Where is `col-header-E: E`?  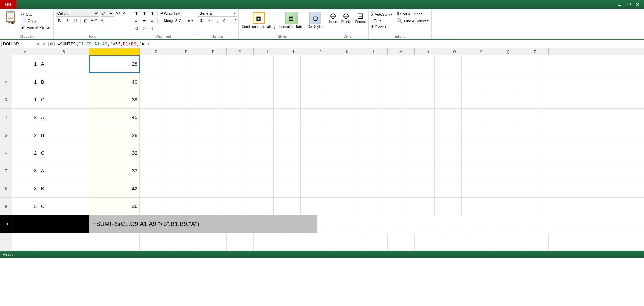 col-header-E: E is located at coordinates (186, 52).